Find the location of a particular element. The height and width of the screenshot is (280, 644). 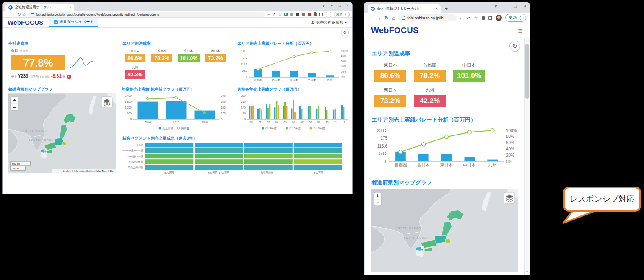

address-bar: fobi.ashisuto.co.jp/ibi_apps/portal/evod… is located at coordinates (147, 14).